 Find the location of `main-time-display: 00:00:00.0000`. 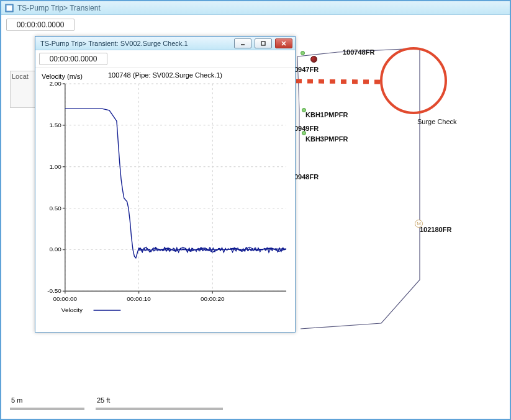

main-time-display: 00:00:00.0000 is located at coordinates (40, 25).